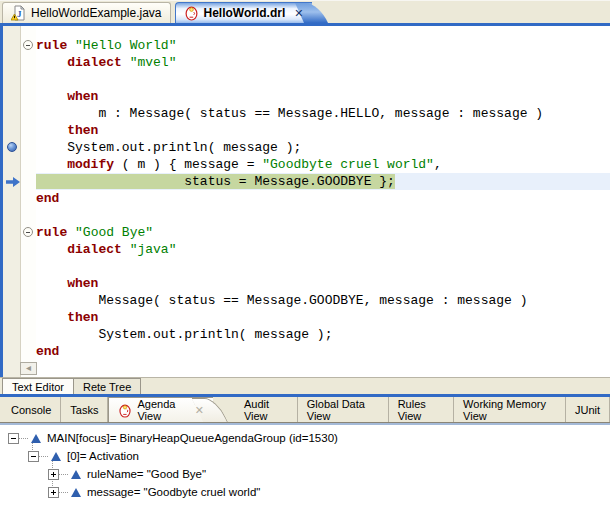  I want to click on code-line-text: status = Message.GOODBYE };, so click(216, 182).